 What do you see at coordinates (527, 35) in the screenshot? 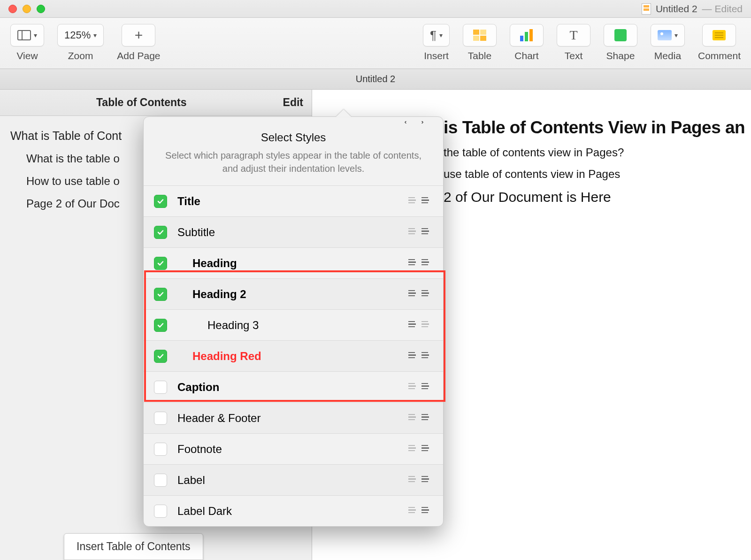
I see `chart-button` at bounding box center [527, 35].